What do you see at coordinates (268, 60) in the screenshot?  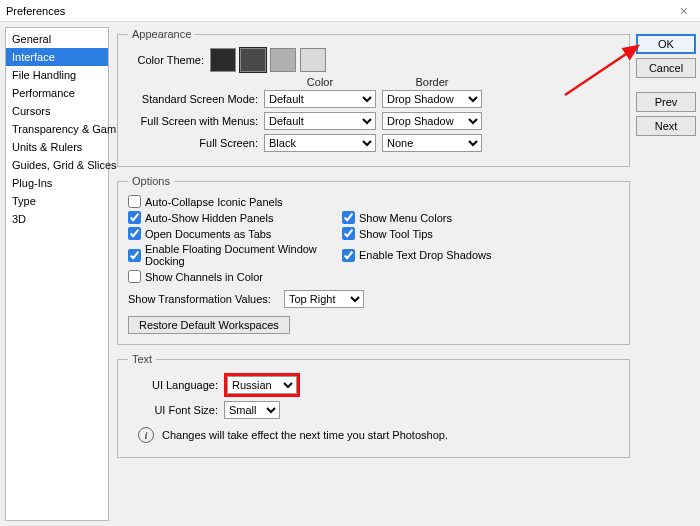 I see `color-theme-swatches` at bounding box center [268, 60].